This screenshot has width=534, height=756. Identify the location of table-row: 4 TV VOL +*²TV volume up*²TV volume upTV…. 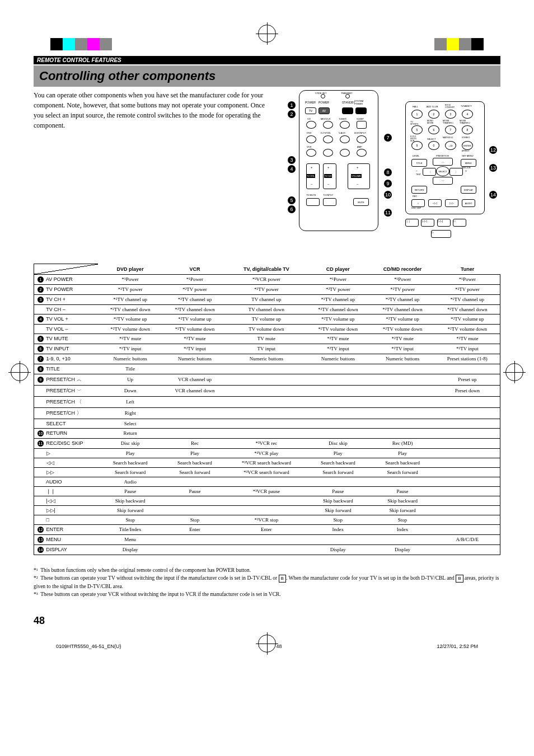
(268, 319).